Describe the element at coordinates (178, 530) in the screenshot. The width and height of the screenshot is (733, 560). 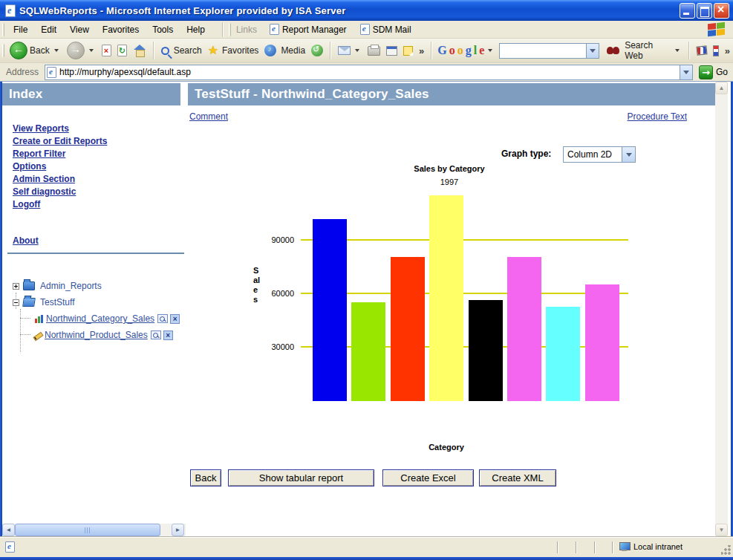
I see `scroll-right-icon: ►` at that location.